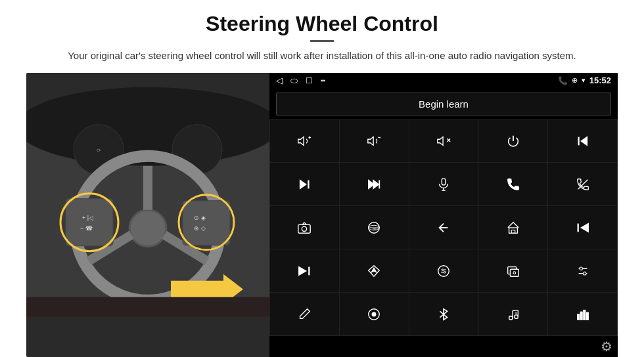 The image size is (644, 357). I want to click on begin-learn-button: Begin learn, so click(444, 104).